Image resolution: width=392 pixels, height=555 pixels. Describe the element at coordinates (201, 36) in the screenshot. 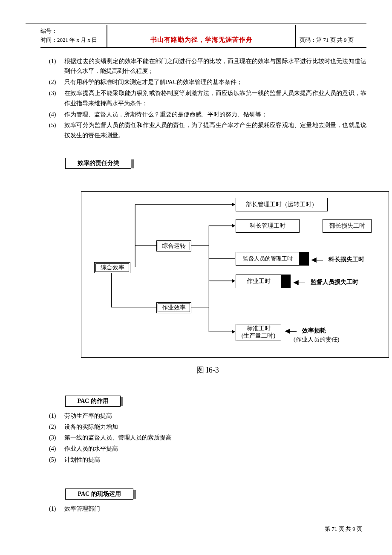

I see `header-motto: 书山有路勤为径，学海无涯苦作舟` at that location.